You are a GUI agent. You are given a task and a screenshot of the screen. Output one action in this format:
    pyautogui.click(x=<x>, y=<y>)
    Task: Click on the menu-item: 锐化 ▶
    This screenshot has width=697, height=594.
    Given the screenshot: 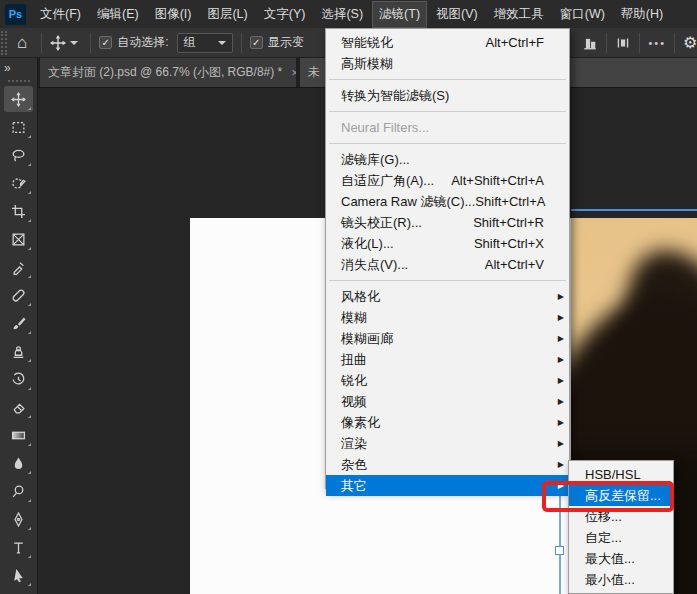 What is the action you would take?
    pyautogui.click(x=448, y=380)
    